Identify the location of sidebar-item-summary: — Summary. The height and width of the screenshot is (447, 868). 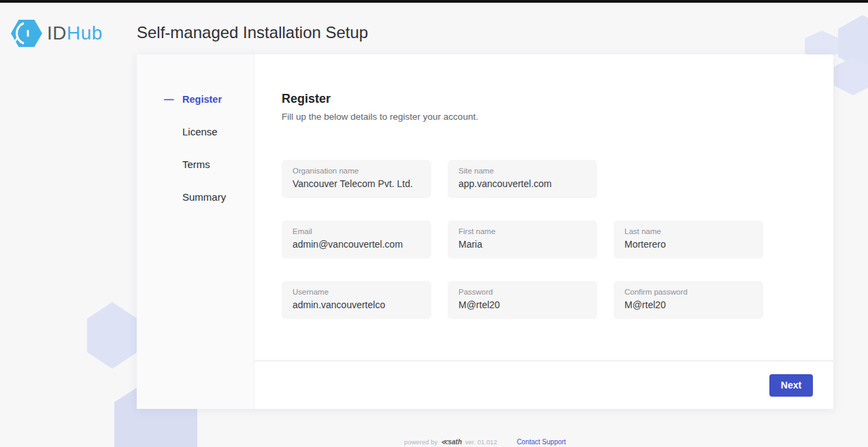
(195, 197).